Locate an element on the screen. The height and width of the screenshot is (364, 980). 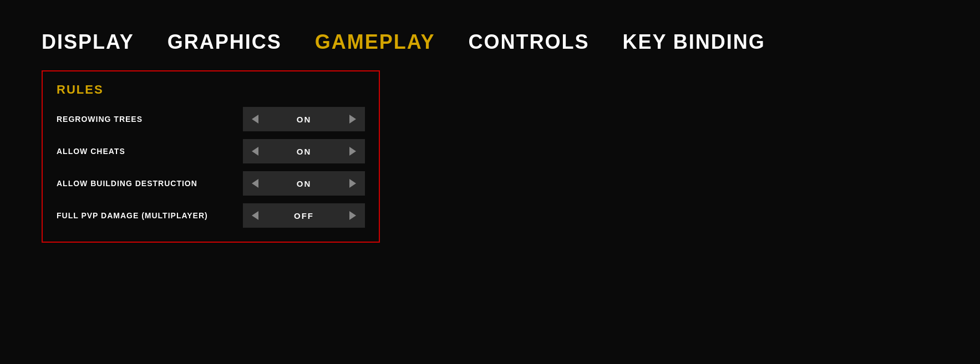
toggle-allow-building-destruction-value: ON is located at coordinates (304, 184).